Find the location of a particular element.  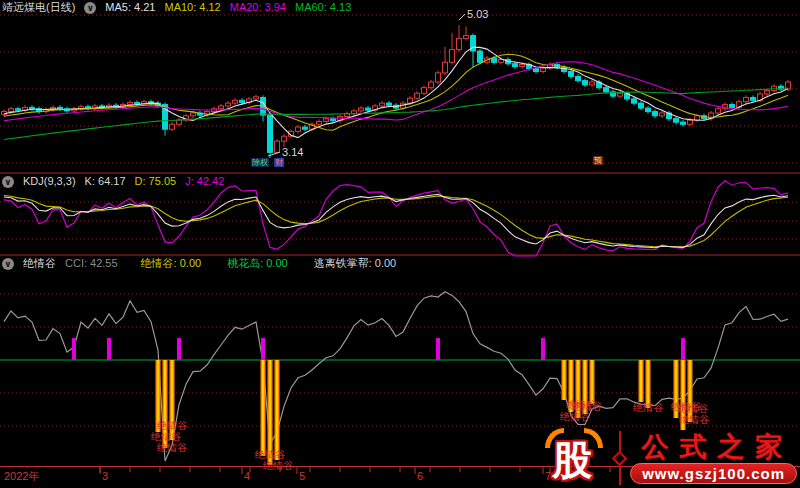

cci-value: CCI: 42.55 is located at coordinates (92, 264).